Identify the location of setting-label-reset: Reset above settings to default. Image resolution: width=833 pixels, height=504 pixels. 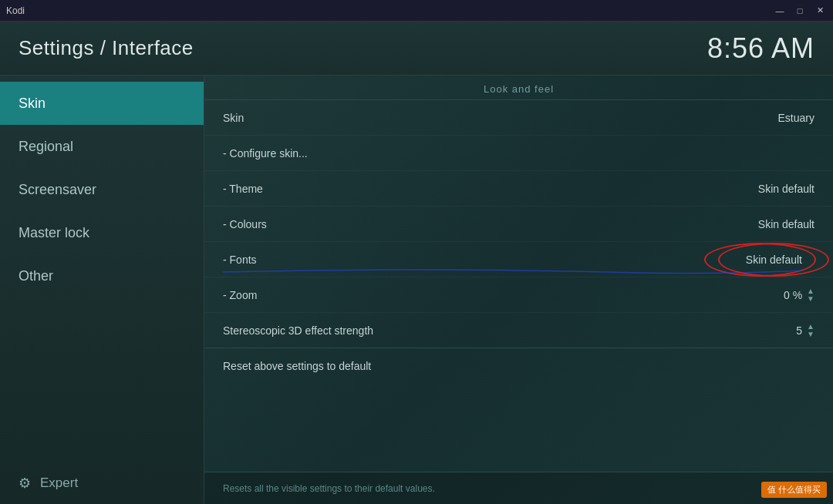
(297, 366).